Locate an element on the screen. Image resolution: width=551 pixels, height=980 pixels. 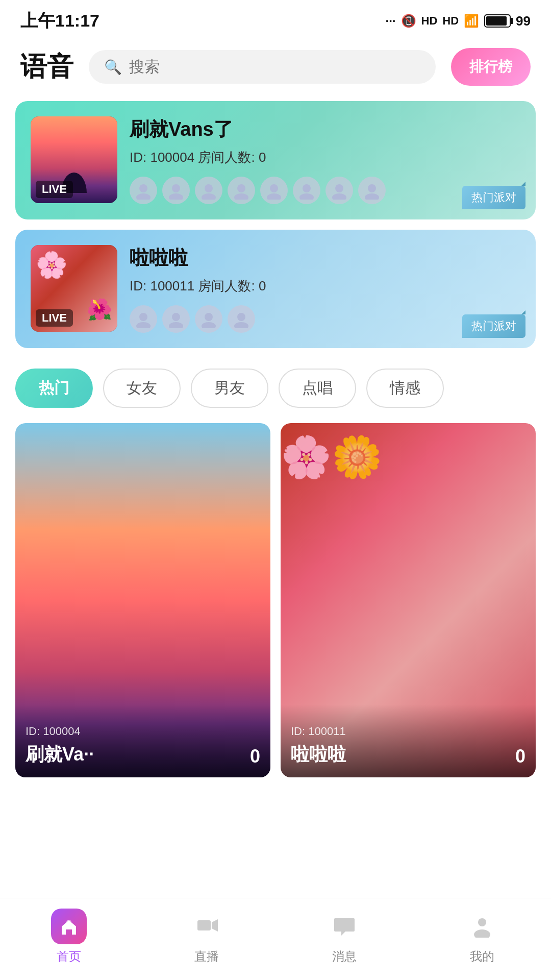
live-badge-1: LIVE is located at coordinates (54, 189).